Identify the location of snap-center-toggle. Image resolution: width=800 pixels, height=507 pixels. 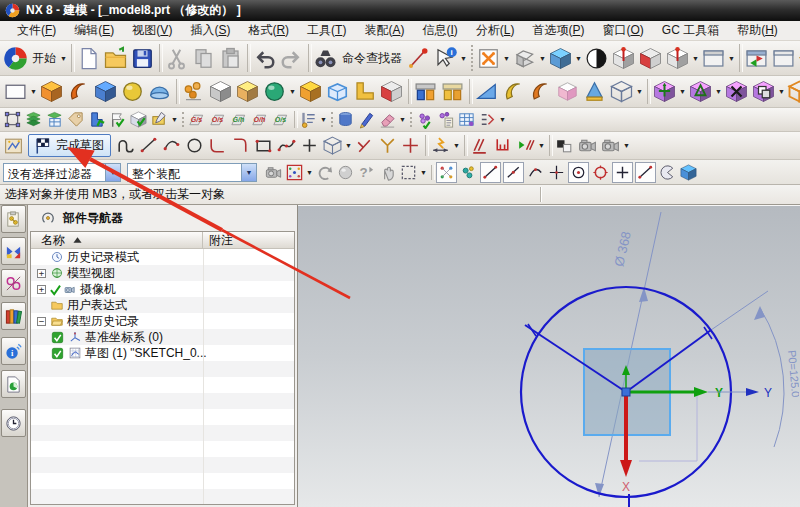
(578, 172).